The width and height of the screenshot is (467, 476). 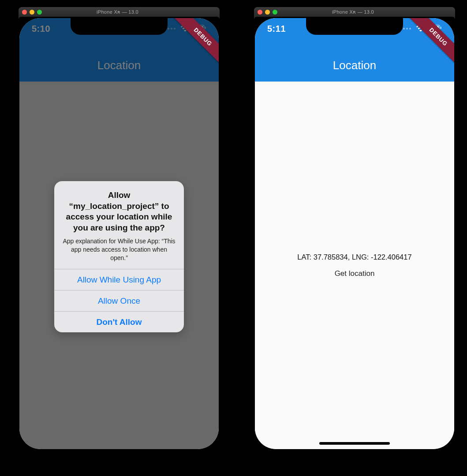 What do you see at coordinates (276, 29) in the screenshot?
I see `status-time: 5:11` at bounding box center [276, 29].